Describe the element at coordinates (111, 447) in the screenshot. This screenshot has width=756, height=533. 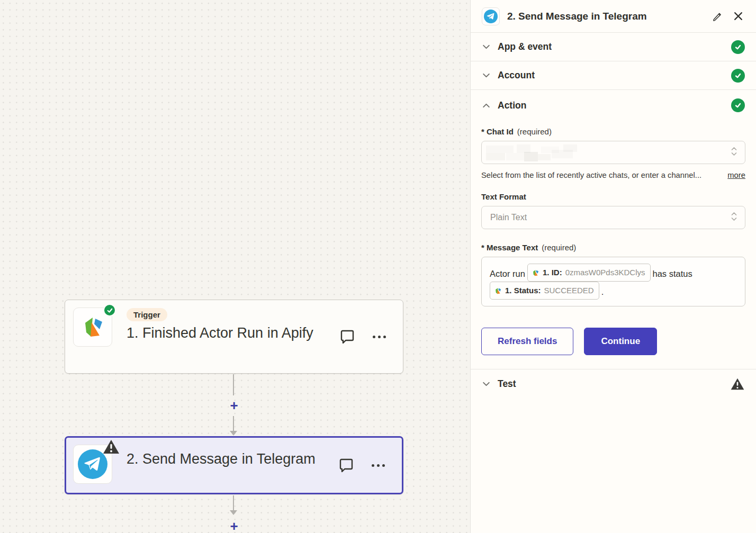
I see `step-warning-badge` at that location.